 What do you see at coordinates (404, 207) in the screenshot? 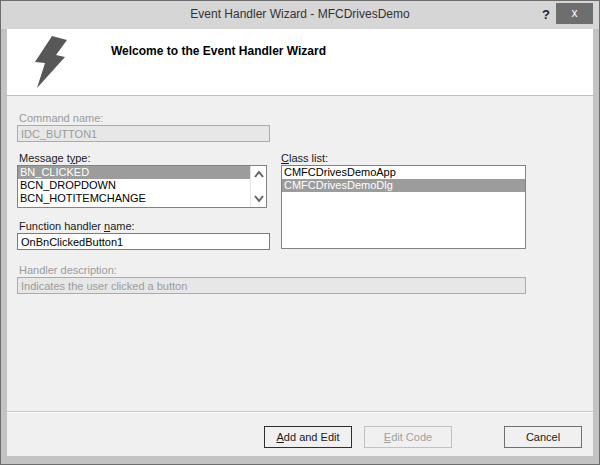
I see `class-listbox: CMFCDrivesDemoApp CMFCDrivesDemoDlg` at bounding box center [404, 207].